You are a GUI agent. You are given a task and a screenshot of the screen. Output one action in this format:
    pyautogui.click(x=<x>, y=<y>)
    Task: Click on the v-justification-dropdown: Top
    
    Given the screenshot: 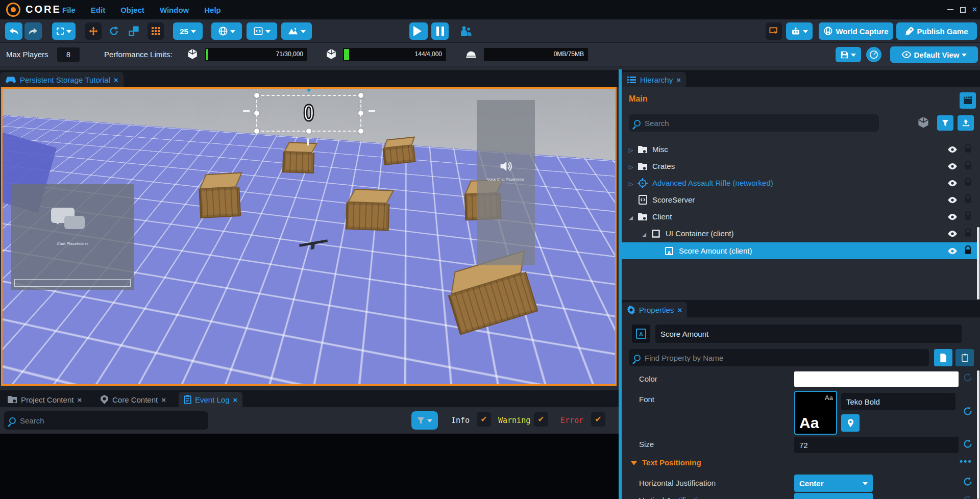 What is the action you would take?
    pyautogui.click(x=834, y=496)
    